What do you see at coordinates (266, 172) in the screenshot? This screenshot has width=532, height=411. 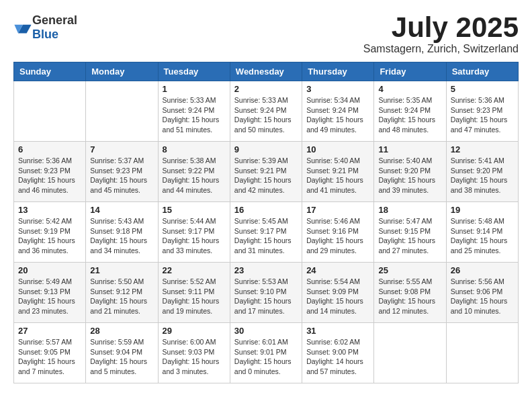 I see `calendar-cell: 9Sunrise: 5:39 AM Sunset: 9:21 PM Daylig…` at bounding box center [266, 172].